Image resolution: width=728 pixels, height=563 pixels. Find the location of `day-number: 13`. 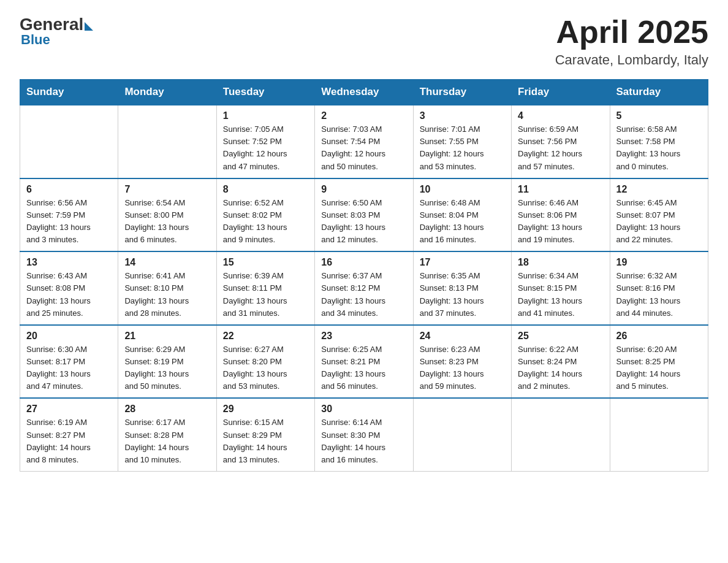

day-number: 13 is located at coordinates (69, 262).